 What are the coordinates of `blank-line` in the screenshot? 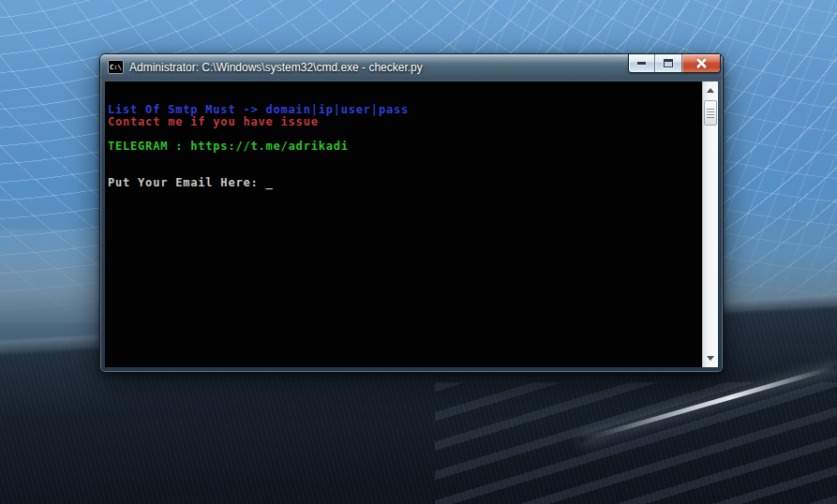 It's located at (405, 159).